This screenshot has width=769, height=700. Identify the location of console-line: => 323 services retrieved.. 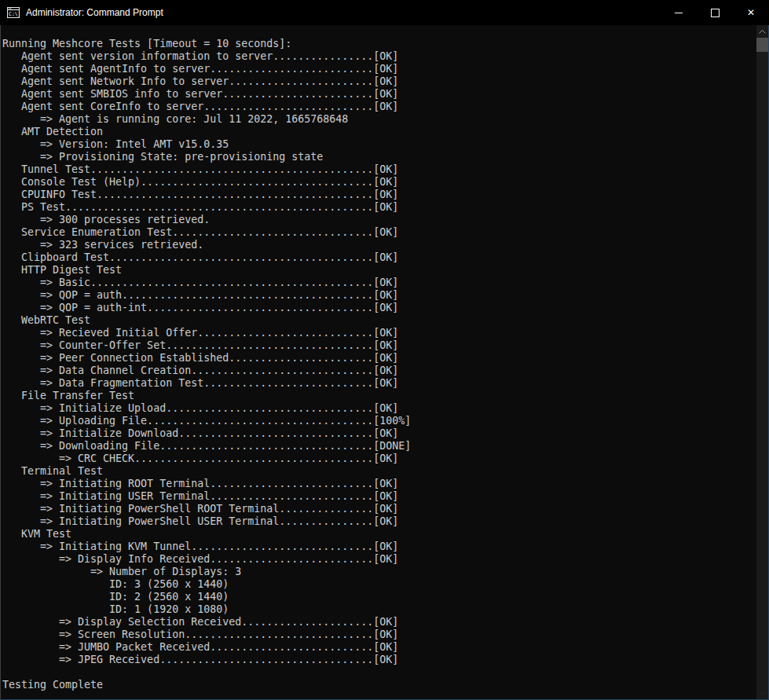
(379, 245).